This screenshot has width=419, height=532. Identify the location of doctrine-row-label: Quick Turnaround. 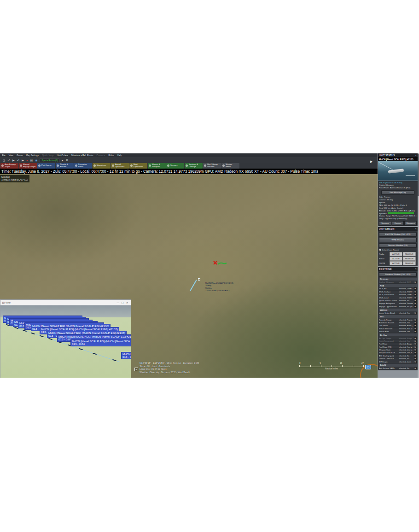
(389, 341).